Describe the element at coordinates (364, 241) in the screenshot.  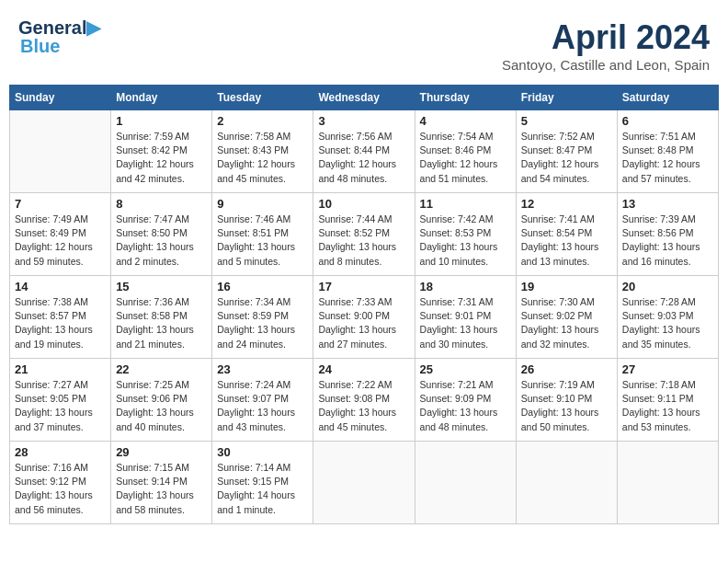
I see `day-info: Sunrise: 7:44 AMSunset: 8:52 PMDaylight:…` at that location.